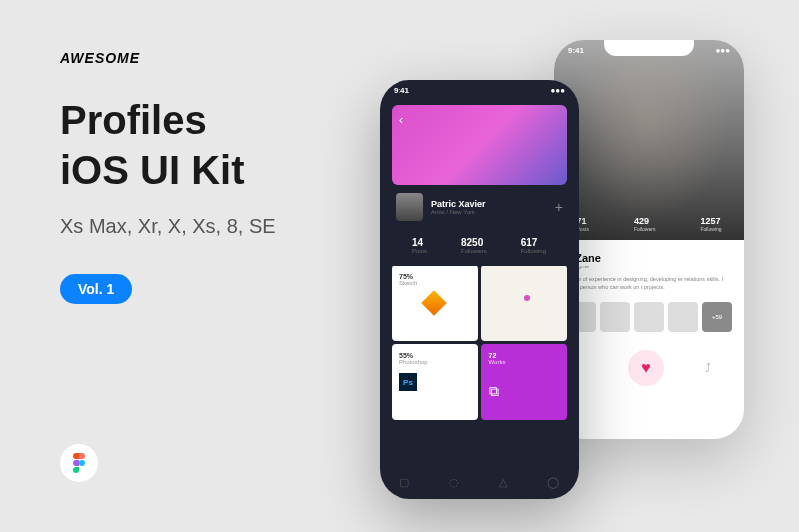 The image size is (799, 532). What do you see at coordinates (401, 120) in the screenshot?
I see `back-icon: ‹` at bounding box center [401, 120].